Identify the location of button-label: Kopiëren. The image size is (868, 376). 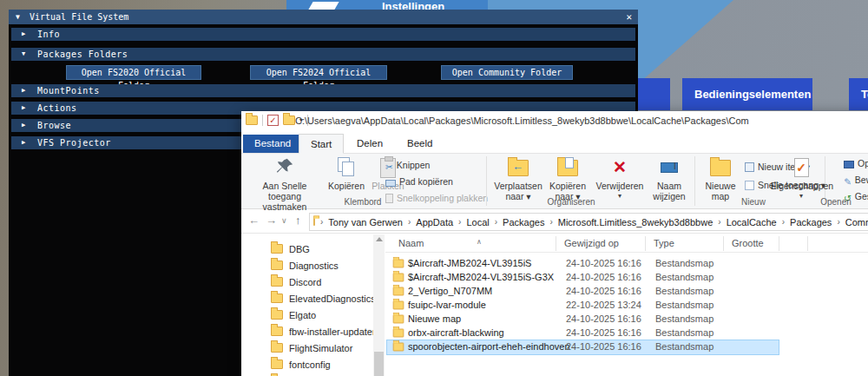
(346, 186).